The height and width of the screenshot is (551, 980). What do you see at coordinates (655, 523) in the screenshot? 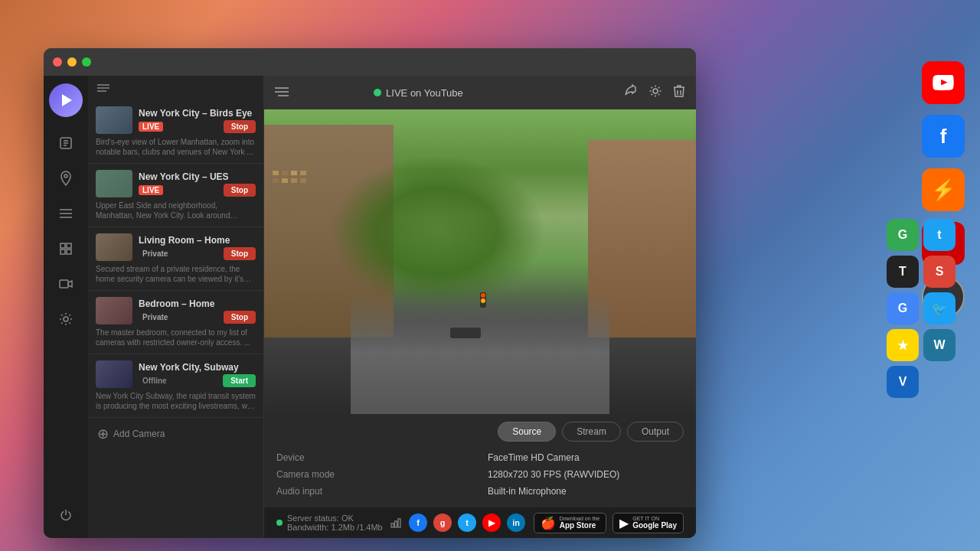
I see `googleplay-text: GET IT ON Google Play` at bounding box center [655, 523].